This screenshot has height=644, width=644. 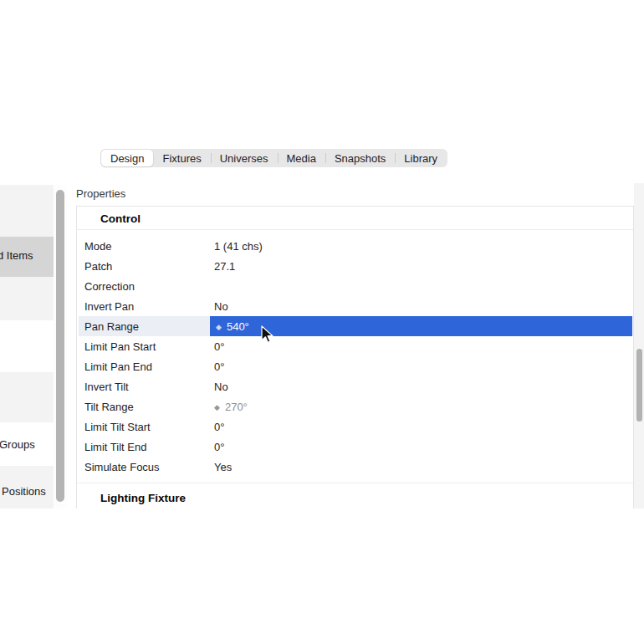 What do you see at coordinates (222, 467) in the screenshot?
I see `property-value-text: Yes` at bounding box center [222, 467].